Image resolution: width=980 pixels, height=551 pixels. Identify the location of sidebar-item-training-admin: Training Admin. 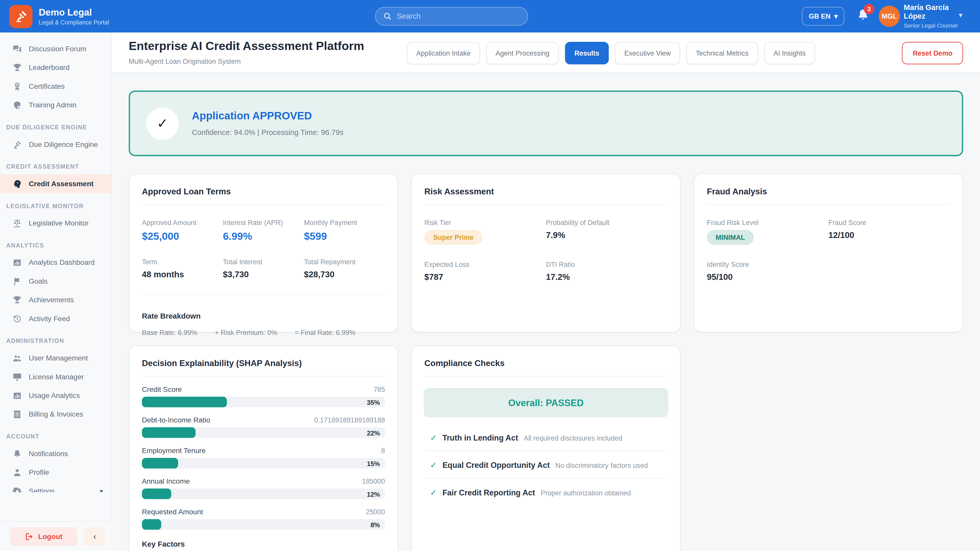
(55, 105).